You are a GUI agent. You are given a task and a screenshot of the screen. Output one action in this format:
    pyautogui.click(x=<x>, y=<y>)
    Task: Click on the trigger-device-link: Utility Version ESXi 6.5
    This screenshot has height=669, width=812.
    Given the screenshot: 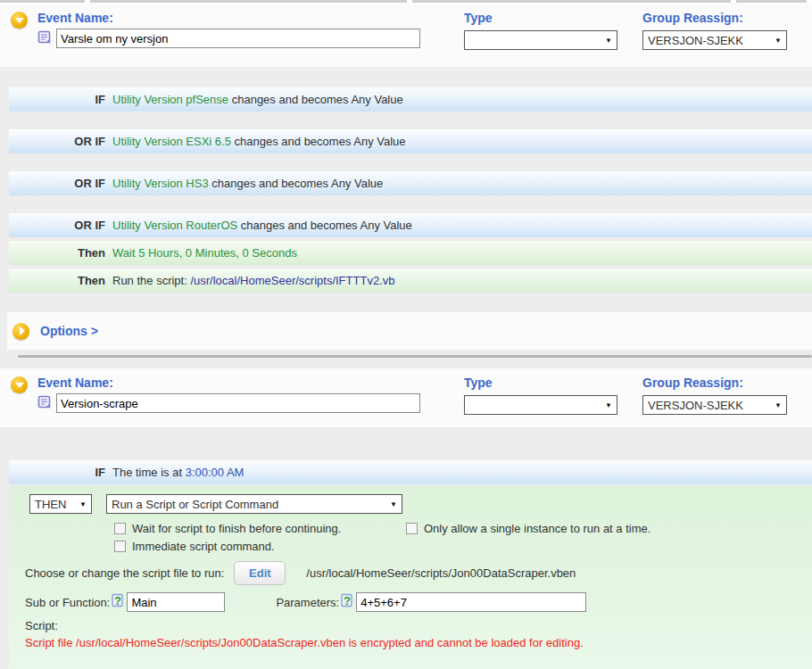 What is the action you would take?
    pyautogui.click(x=171, y=141)
    